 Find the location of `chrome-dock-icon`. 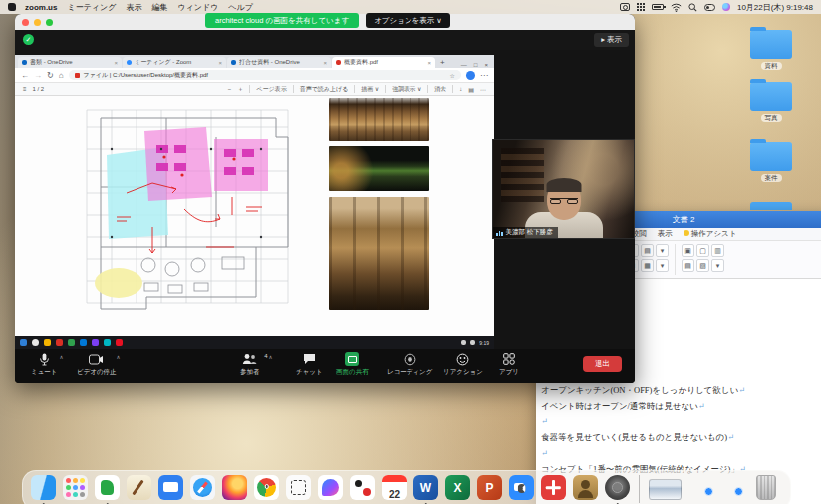

chrome-dock-icon is located at coordinates (267, 488).